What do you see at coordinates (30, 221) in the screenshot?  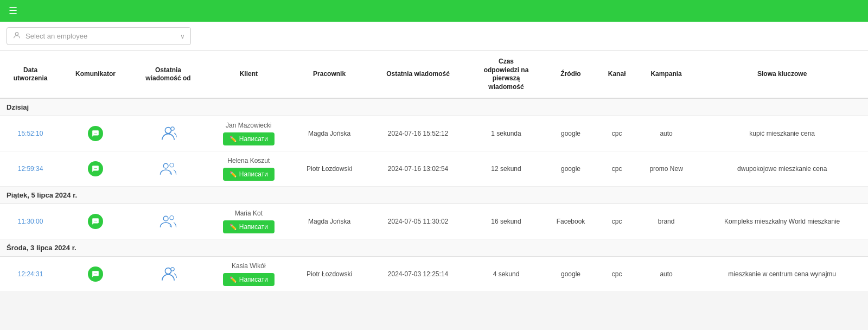 I see `time-link: 11:30:00` at bounding box center [30, 221].